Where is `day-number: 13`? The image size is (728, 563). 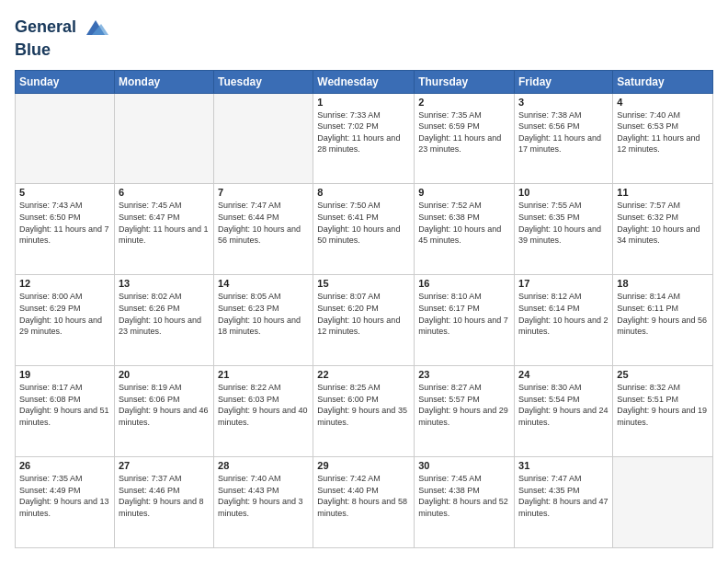 day-number: 13 is located at coordinates (164, 283).